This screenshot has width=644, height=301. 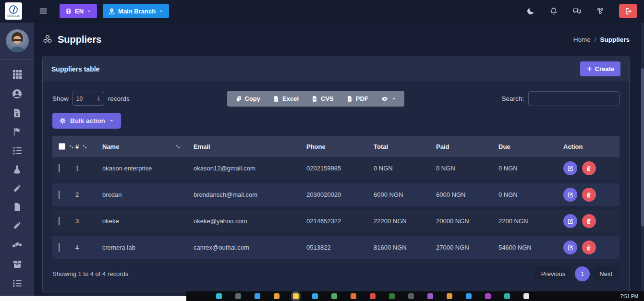 I want to click on bell-icon, so click(x=554, y=11).